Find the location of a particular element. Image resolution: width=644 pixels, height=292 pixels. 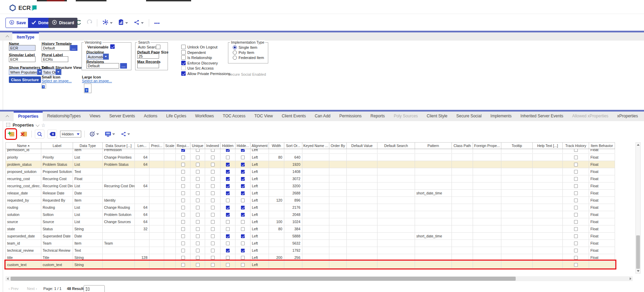

table-row-title: titleTitleString128Left200256Float is located at coordinates (311, 258).